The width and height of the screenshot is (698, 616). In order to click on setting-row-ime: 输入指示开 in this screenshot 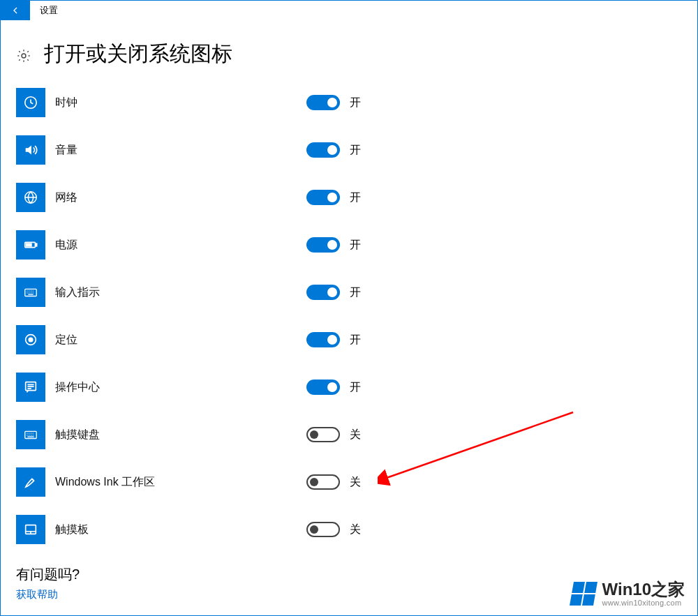, I will do `click(349, 292)`.